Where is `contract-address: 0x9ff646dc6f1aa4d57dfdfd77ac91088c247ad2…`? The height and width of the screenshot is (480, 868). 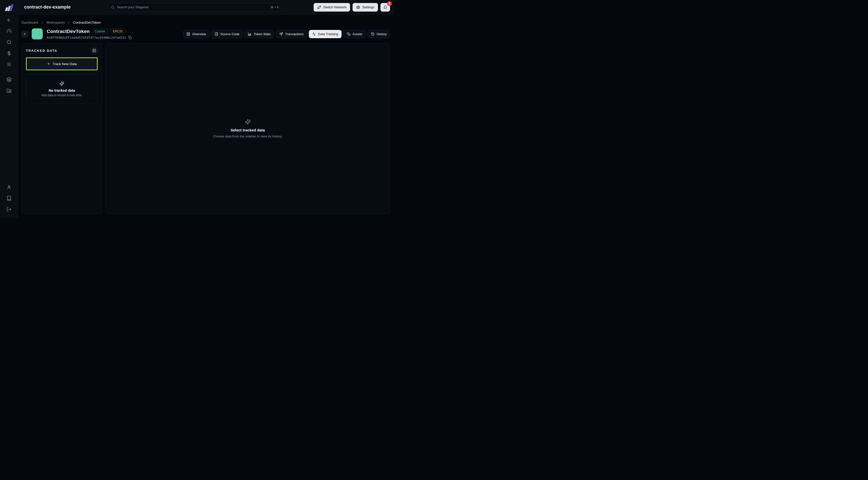 contract-address: 0x9ff646dc6f1aa4d57dfdfd77ac91088c247ad2… is located at coordinates (86, 38).